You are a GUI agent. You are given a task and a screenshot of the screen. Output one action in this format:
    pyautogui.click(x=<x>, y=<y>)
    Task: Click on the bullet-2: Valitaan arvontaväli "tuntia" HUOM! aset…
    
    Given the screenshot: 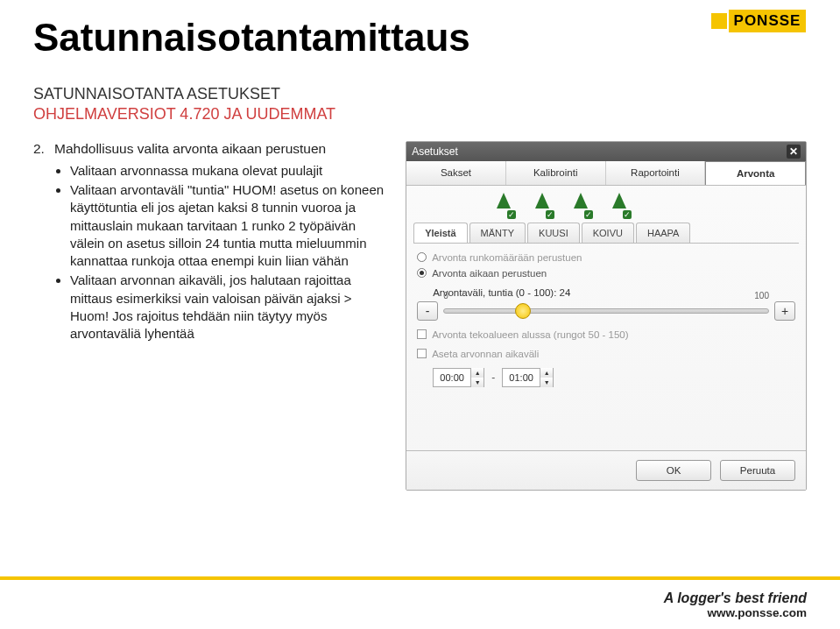 What is the action you would take?
    pyautogui.click(x=231, y=226)
    